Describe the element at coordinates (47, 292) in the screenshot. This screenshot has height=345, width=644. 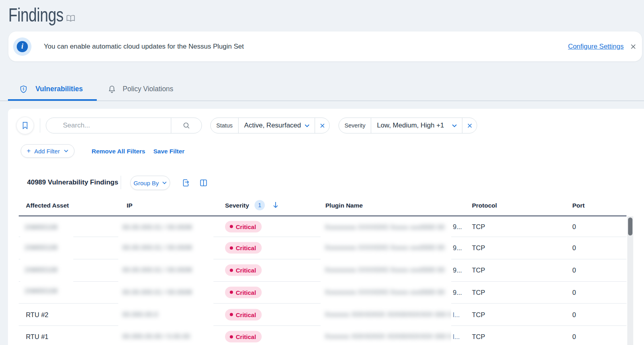
I see `redacted-asset: 1NM00108` at that location.